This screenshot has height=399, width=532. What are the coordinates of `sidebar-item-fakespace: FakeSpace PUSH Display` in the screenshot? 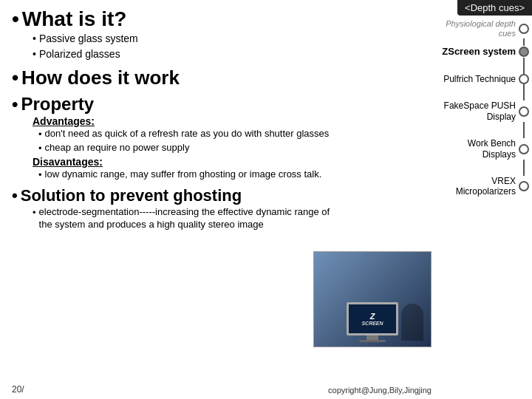 It's located at (482, 111).